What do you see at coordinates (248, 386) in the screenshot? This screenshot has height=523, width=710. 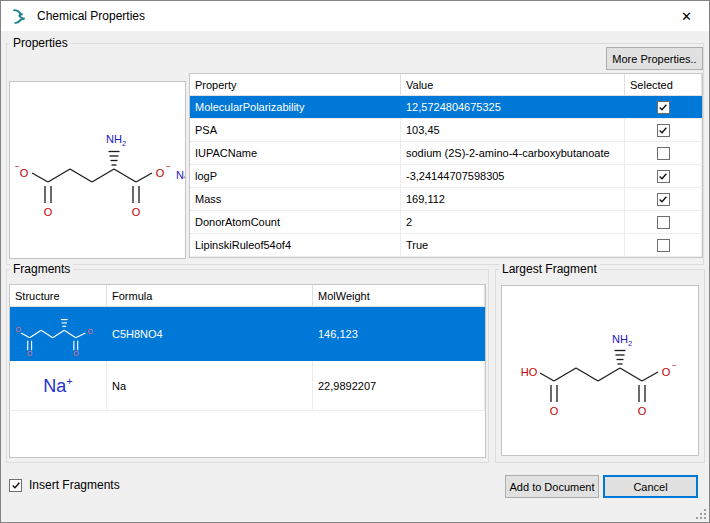 I see `fragment-row: Na+ Na 22,9892207` at bounding box center [248, 386].